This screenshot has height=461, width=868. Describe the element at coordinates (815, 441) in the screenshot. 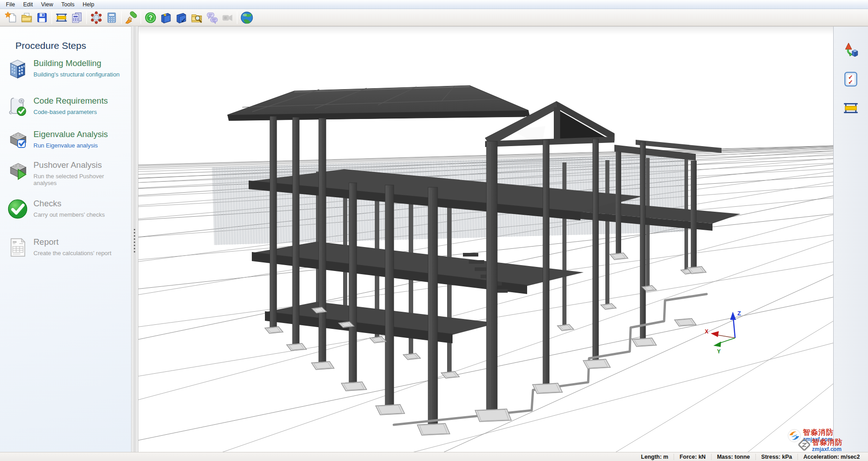

I see `watermark: 智淼消防 zmjaxf.com 智淼消防 zmjaxf.com` at that location.